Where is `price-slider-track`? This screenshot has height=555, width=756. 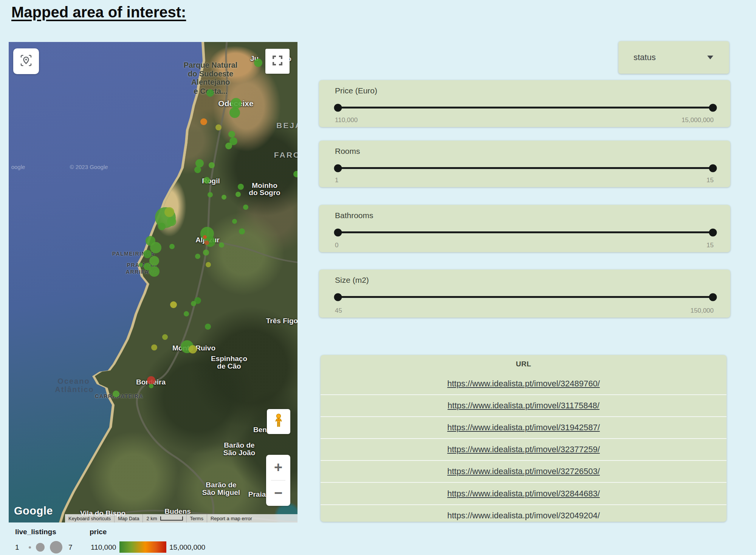 price-slider-track is located at coordinates (525, 107).